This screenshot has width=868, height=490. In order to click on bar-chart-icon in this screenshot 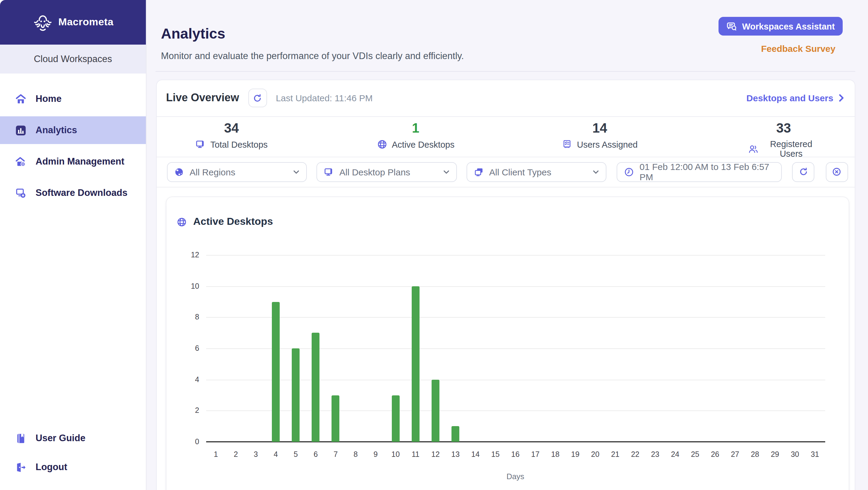, I will do `click(21, 130)`.